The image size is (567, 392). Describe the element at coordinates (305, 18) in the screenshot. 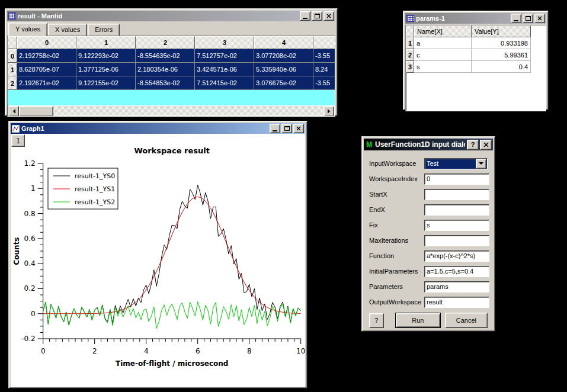

I see `minimize-icon` at that location.